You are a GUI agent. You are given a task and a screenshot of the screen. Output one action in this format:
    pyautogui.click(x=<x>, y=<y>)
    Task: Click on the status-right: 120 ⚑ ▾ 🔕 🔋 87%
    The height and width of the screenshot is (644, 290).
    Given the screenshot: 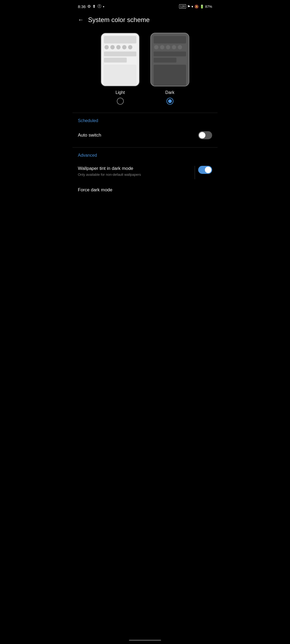 What is the action you would take?
    pyautogui.click(x=195, y=6)
    